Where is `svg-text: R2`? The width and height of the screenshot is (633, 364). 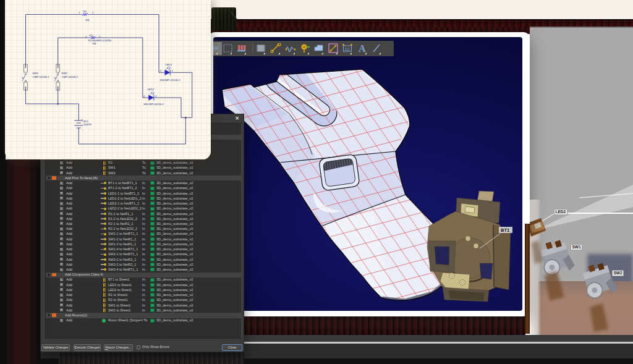
svg-text: R2 is located at coordinates (91, 36).